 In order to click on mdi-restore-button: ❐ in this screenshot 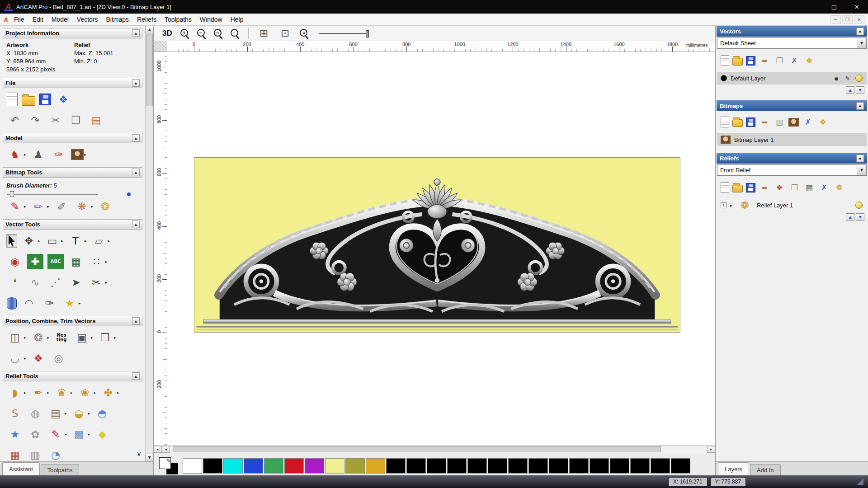, I will do `click(847, 20)`.